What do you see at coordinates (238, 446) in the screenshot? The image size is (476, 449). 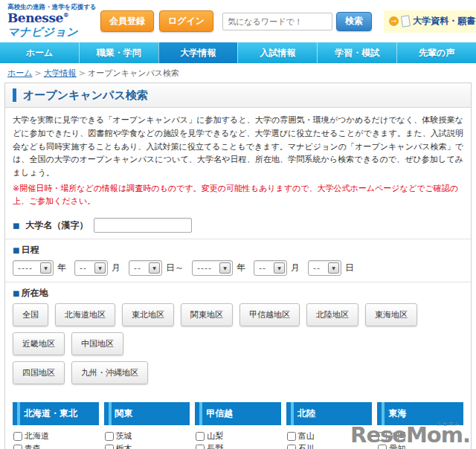 I see `prefecture-checkbox-item: 長野` at bounding box center [238, 446].